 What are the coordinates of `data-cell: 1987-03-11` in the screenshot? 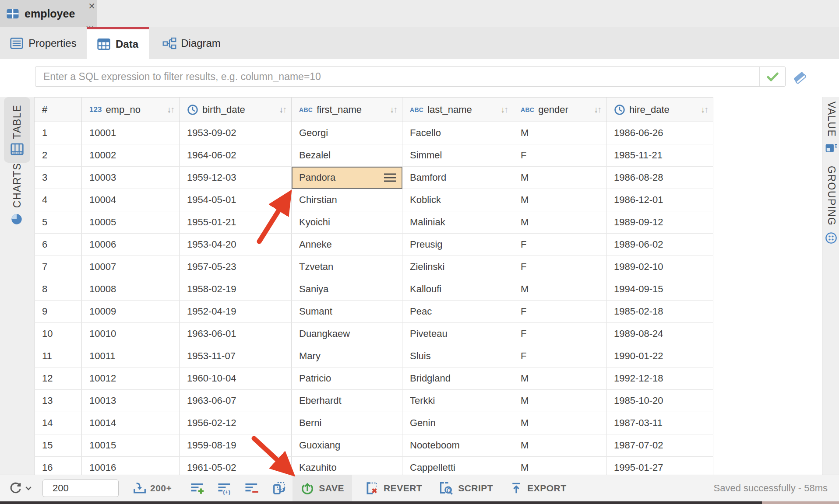 It's located at (660, 424).